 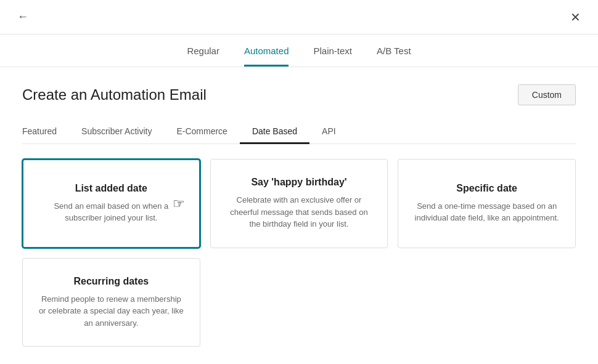 What do you see at coordinates (111, 303) in the screenshot?
I see `card-recurring-dates: Recurring dates Remind people to renew a…` at bounding box center [111, 303].